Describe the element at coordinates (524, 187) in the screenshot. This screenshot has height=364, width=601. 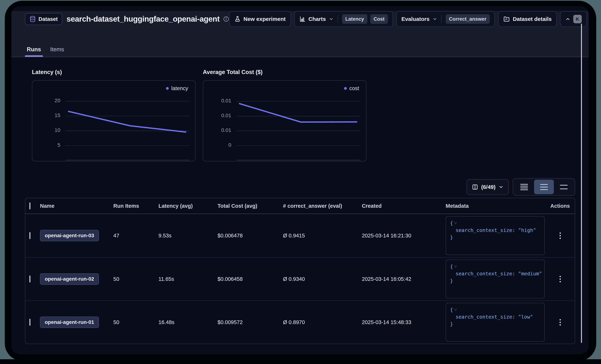
I see `rows-small-icon` at that location.